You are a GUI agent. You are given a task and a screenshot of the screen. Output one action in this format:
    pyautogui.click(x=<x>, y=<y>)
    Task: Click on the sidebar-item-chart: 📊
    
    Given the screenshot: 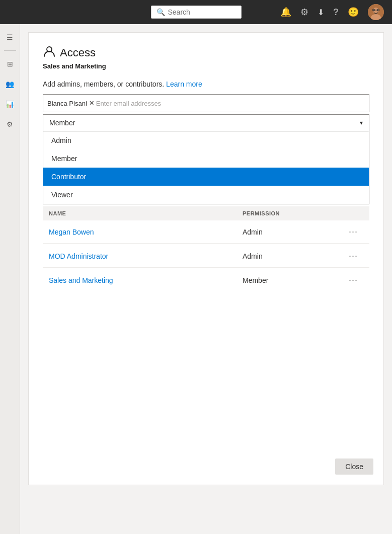 What is the action you would take?
    pyautogui.click(x=10, y=104)
    